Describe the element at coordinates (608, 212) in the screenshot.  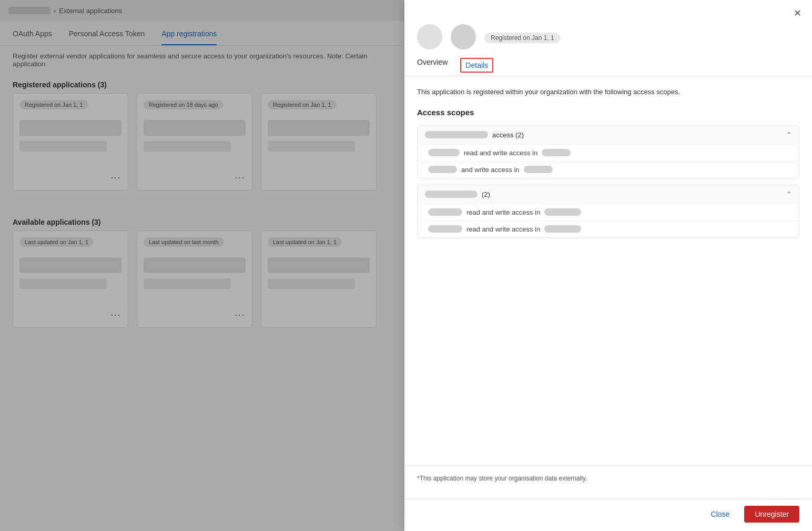
I see `scope-group-2-item-1: read and write access in` at that location.